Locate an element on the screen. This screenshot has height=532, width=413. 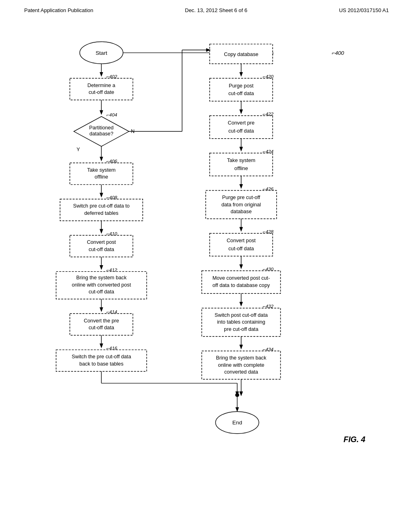
page-header: Patent Application Publication Dec. 13, … is located at coordinates (206, 9).